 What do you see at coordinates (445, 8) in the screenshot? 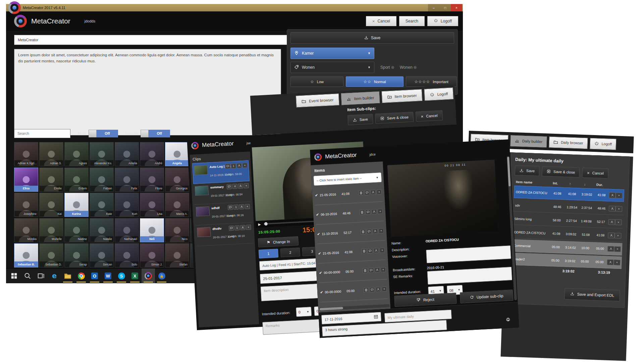
I see `maximize-button: □` at bounding box center [445, 8].